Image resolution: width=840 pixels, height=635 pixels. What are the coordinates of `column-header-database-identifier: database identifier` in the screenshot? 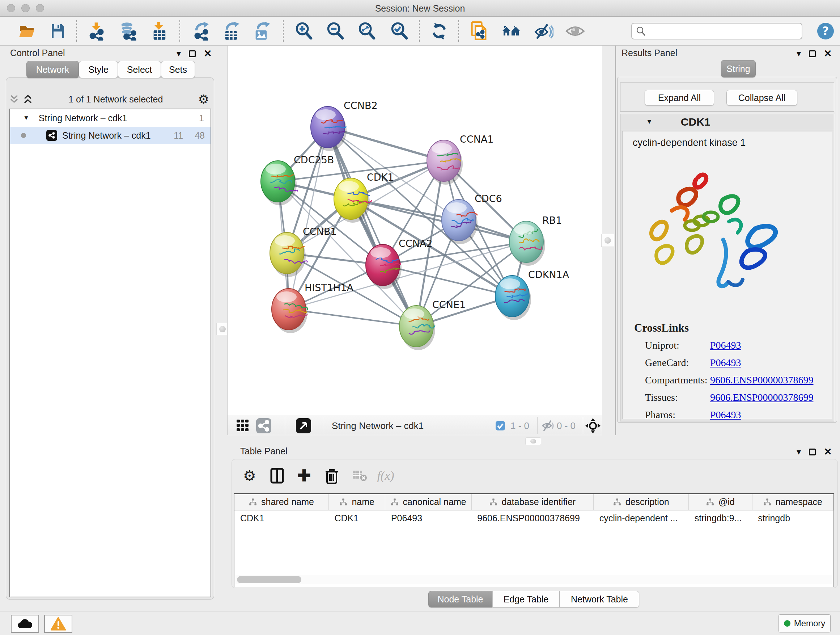 It's located at (532, 502).